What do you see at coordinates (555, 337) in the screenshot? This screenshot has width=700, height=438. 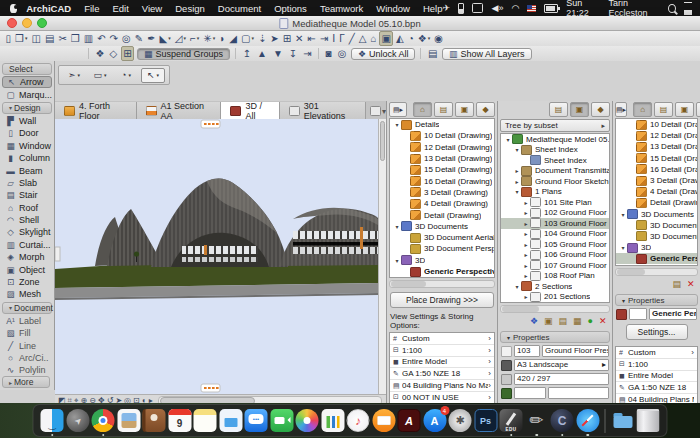 I see `layout-properties-header: ▾Properties` at bounding box center [555, 337].